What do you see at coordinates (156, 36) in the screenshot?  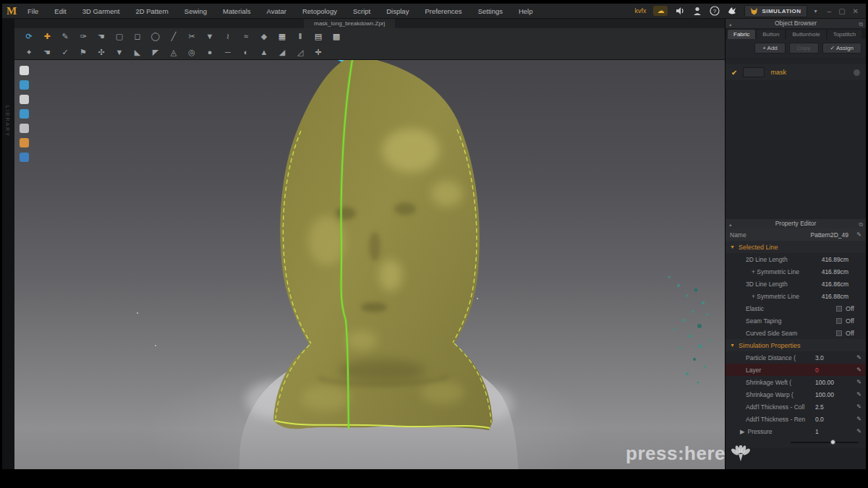 I see `toolbar-icon: ◯` at bounding box center [156, 36].